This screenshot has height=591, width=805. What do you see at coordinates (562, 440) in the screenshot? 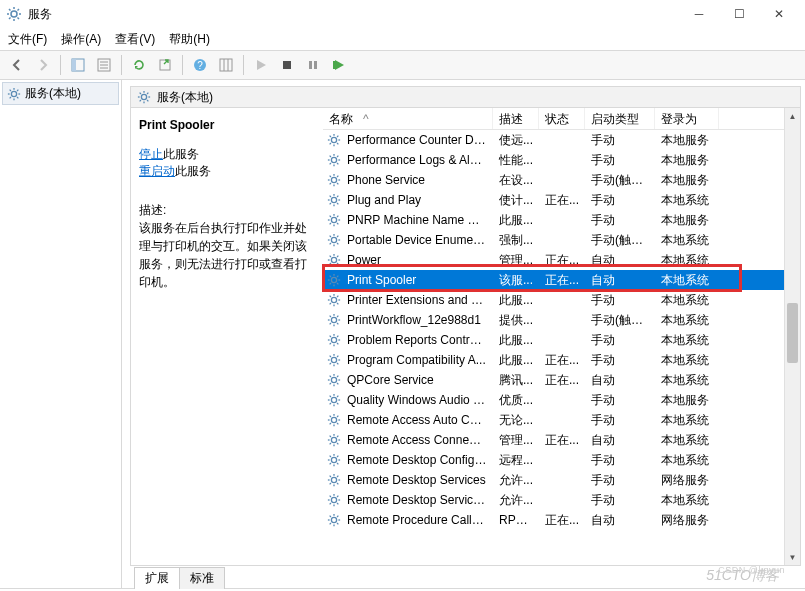
I see `service-row: Remote Access Connecti...管理...正在...自动本地系…` at bounding box center [562, 440].